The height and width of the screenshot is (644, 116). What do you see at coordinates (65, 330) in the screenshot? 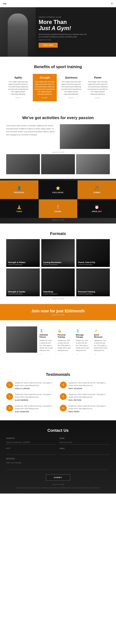
I see `personal-training-icon: 💪` at bounding box center [65, 330].